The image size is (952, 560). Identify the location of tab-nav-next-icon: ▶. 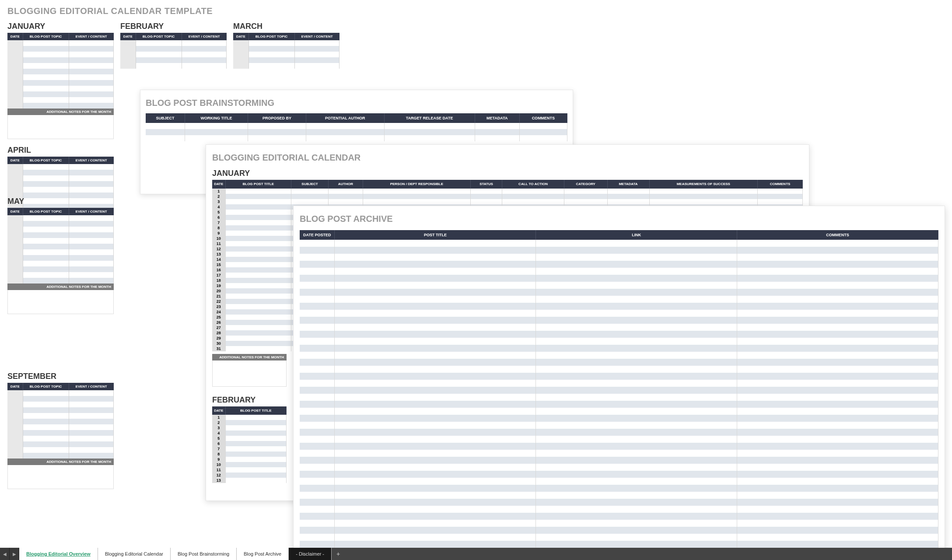
(14, 554).